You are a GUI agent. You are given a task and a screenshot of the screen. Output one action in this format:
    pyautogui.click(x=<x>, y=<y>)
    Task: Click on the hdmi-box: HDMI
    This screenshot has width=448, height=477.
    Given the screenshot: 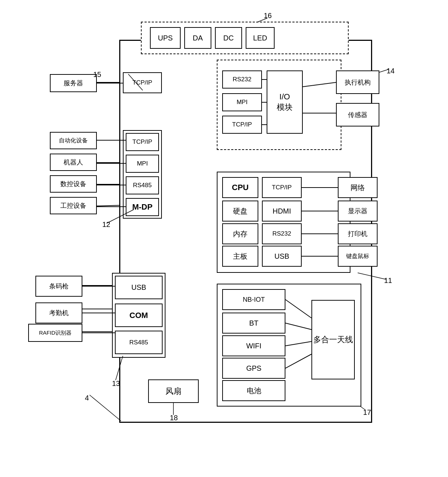 What is the action you would take?
    pyautogui.click(x=282, y=211)
    